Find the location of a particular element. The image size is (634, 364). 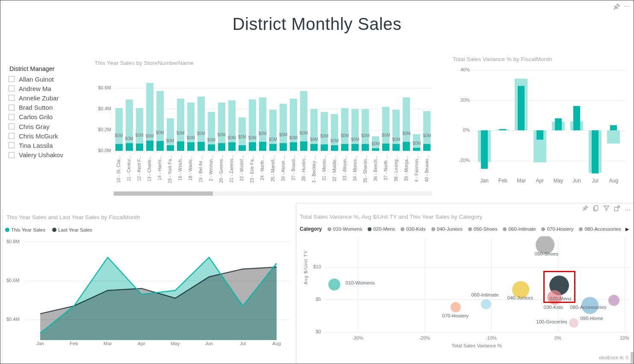

scatter-legend-item-050-shoes: 050-Shoes is located at coordinates (483, 229).